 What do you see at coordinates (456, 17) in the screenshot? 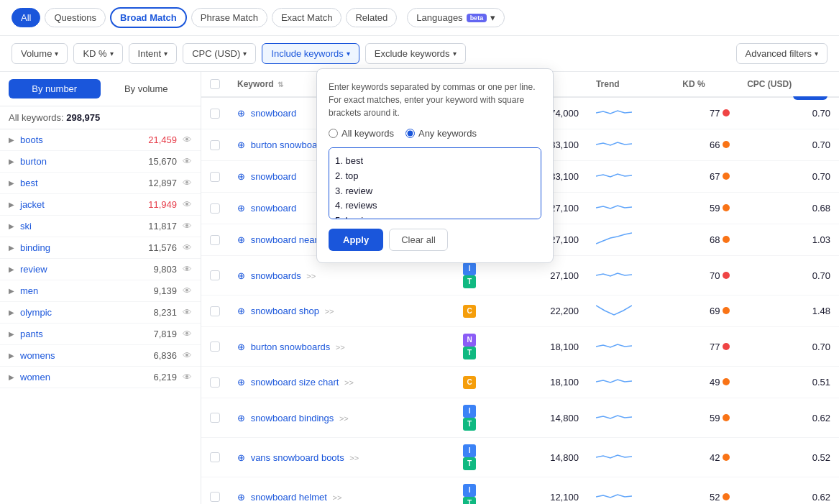
I see `languages-button: Languages beta ▾` at bounding box center [456, 17].